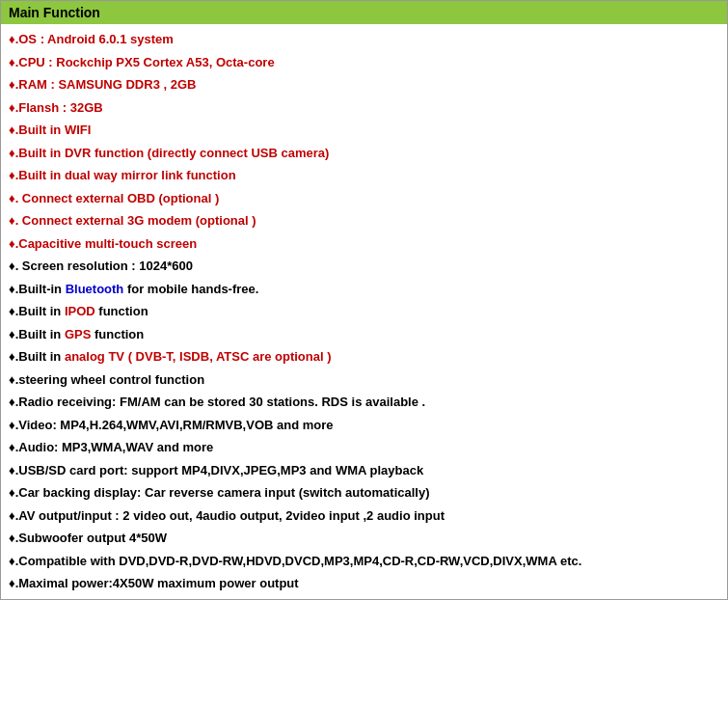 This screenshot has height=709, width=728. What do you see at coordinates (364, 108) in the screenshot?
I see `list-item: ♦.Flansh : 32GB` at bounding box center [364, 108].